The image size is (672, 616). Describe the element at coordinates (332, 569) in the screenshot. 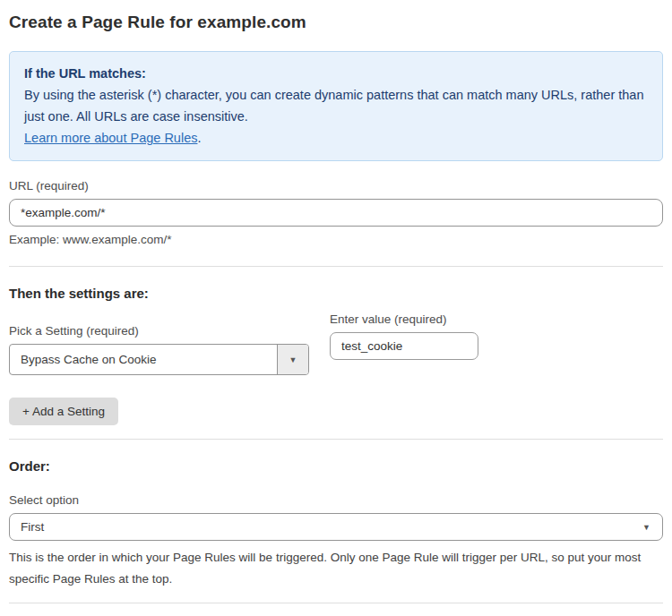

I see `order-helper-text: This is the order in which your Page Rul…` at that location.